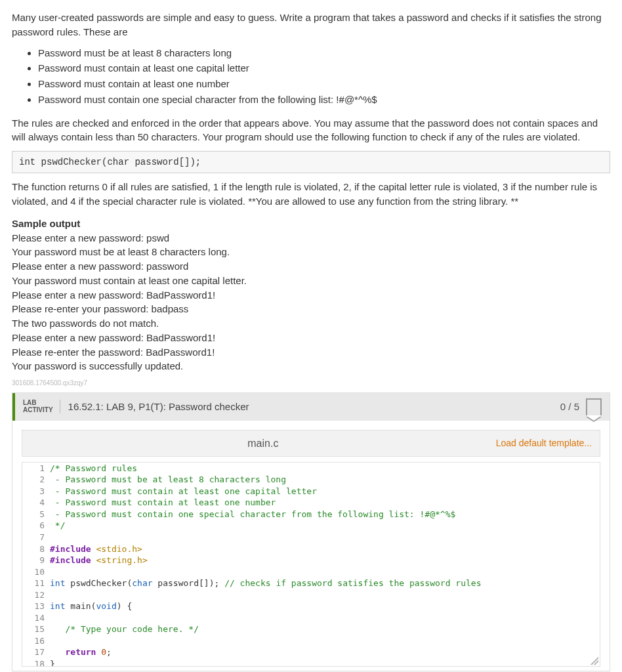  I want to click on rule-item: Password must be at least 8 characters l…, so click(324, 53).